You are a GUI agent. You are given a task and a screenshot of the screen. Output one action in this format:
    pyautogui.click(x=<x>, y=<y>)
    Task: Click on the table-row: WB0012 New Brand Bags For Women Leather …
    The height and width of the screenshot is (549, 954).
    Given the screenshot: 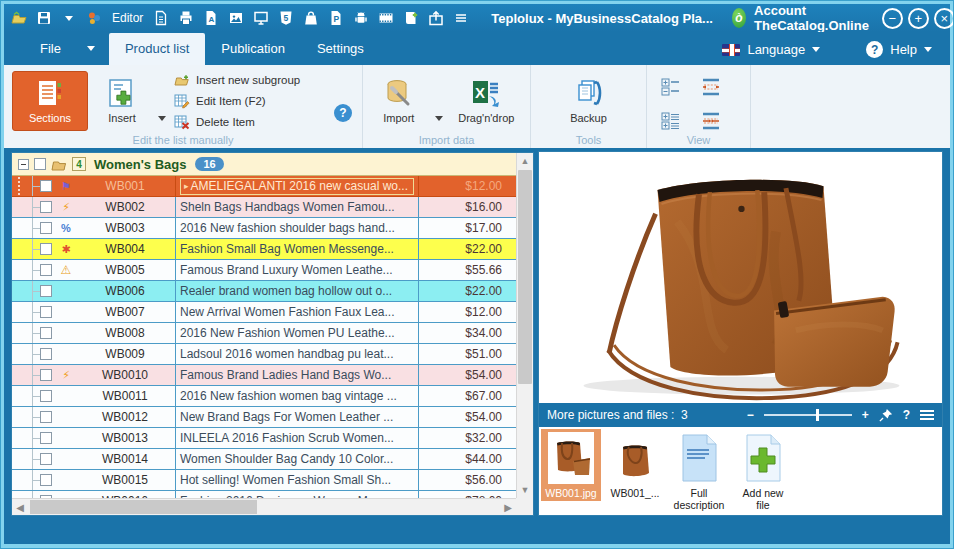 What is the action you would take?
    pyautogui.click(x=264, y=418)
    